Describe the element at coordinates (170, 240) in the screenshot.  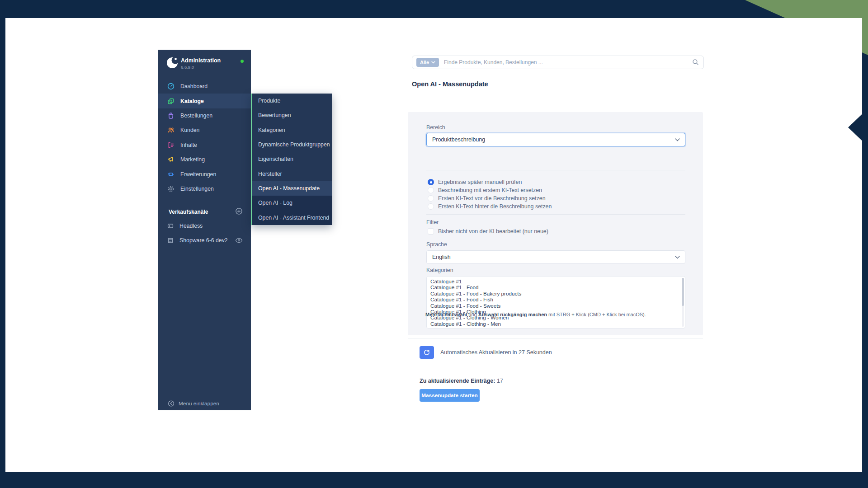
I see `storefront-channel-icon` at that location.